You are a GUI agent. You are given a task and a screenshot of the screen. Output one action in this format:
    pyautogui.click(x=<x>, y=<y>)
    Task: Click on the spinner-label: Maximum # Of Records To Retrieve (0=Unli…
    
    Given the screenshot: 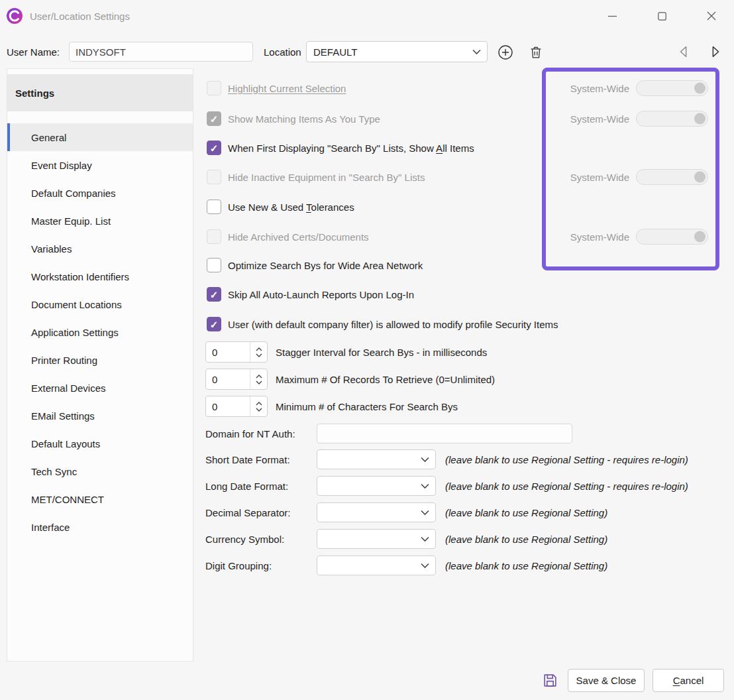 What is the action you would take?
    pyautogui.click(x=386, y=379)
    